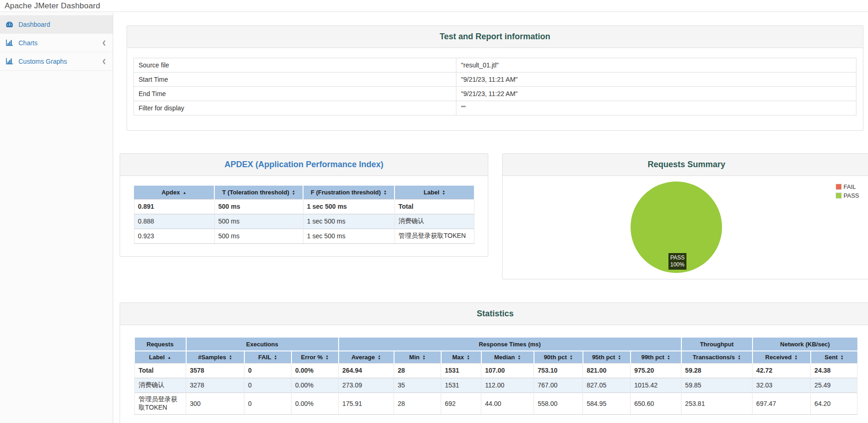 This screenshot has height=423, width=868. What do you see at coordinates (495, 79) in the screenshot?
I see `table-row: Start Time "9/21/23, 11:21 AM"` at bounding box center [495, 79].